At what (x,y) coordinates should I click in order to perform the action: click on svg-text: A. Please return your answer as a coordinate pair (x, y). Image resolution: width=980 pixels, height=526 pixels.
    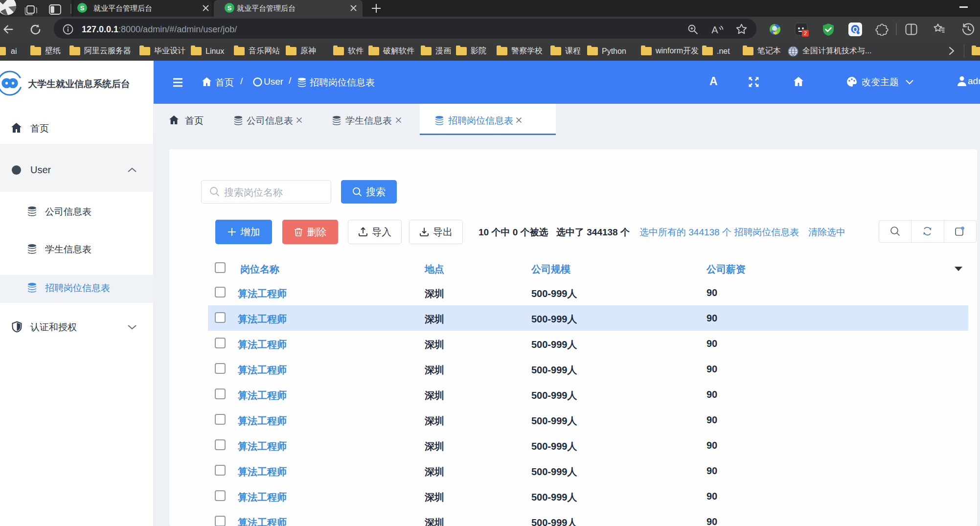
    Looking at the image, I should click on (715, 30).